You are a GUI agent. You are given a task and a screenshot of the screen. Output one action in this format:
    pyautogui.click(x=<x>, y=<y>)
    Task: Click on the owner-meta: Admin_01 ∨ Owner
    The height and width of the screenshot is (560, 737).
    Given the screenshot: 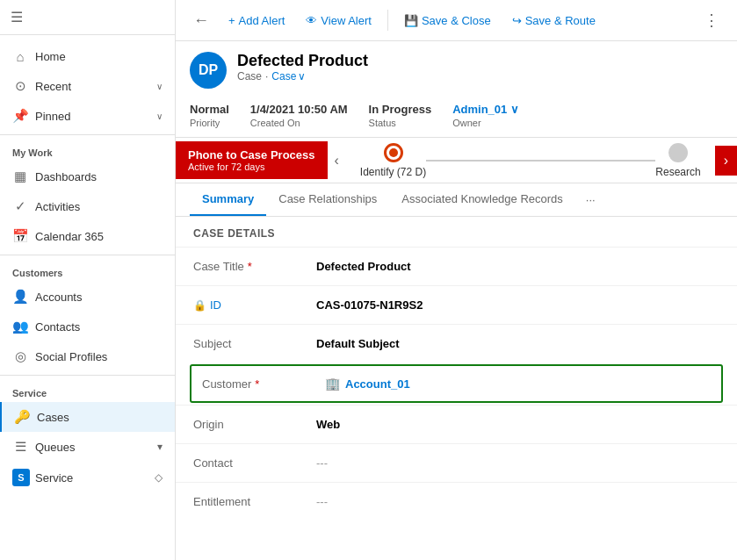 What is the action you would take?
    pyautogui.click(x=486, y=116)
    